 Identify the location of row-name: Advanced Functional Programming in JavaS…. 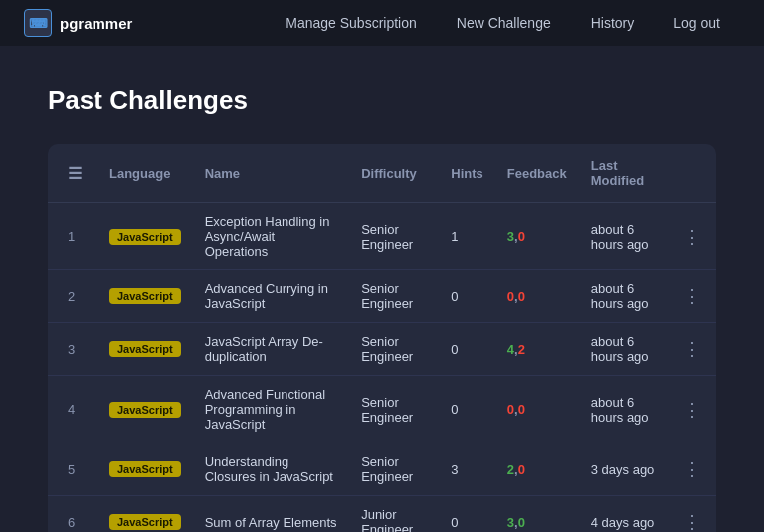
(272, 410).